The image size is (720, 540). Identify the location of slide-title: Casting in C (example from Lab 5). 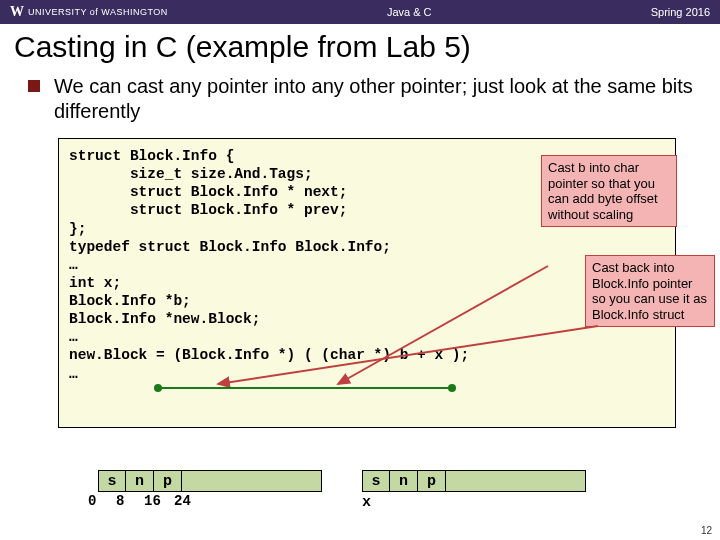
(360, 45).